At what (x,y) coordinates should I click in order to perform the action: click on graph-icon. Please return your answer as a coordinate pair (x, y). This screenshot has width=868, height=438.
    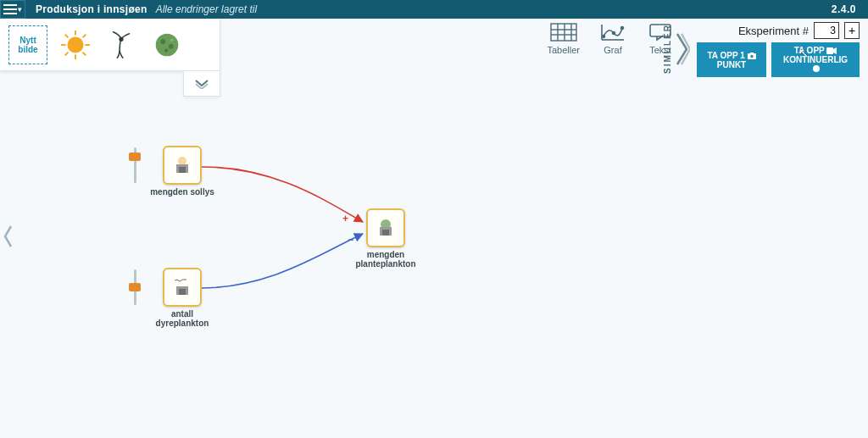
    Looking at the image, I should click on (613, 32).